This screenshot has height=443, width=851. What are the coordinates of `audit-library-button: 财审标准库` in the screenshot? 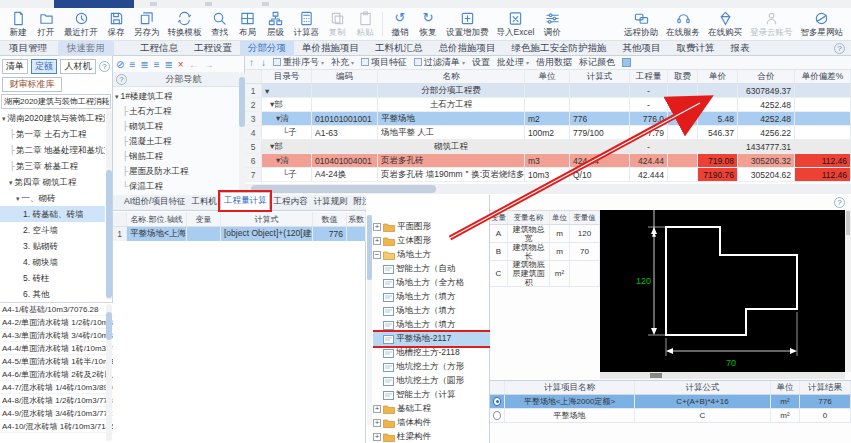 It's located at (32, 84).